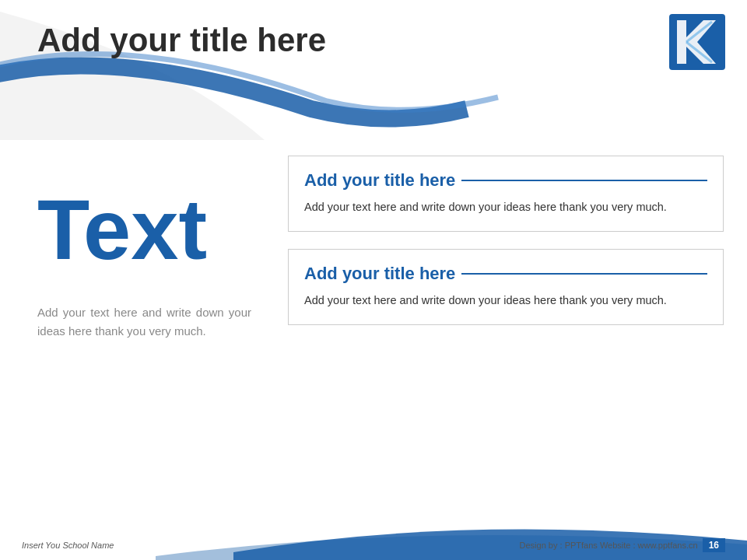  What do you see at coordinates (506, 301) in the screenshot?
I see `box-2-body: Add your text here and write down your i…` at bounding box center [506, 301].